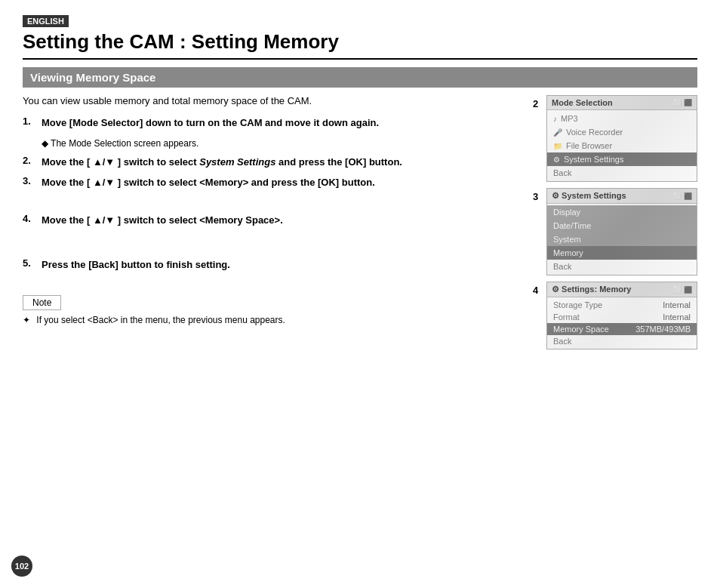 The width and height of the screenshot is (720, 588). Describe the element at coordinates (555, 119) in the screenshot. I see `music-icon: ♪` at that location.